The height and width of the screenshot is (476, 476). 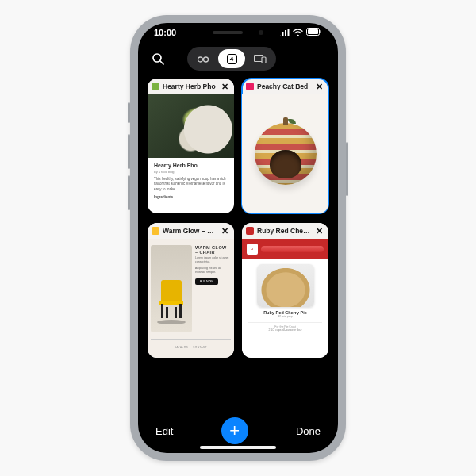 I want to click on incognito-icon, so click(x=203, y=59).